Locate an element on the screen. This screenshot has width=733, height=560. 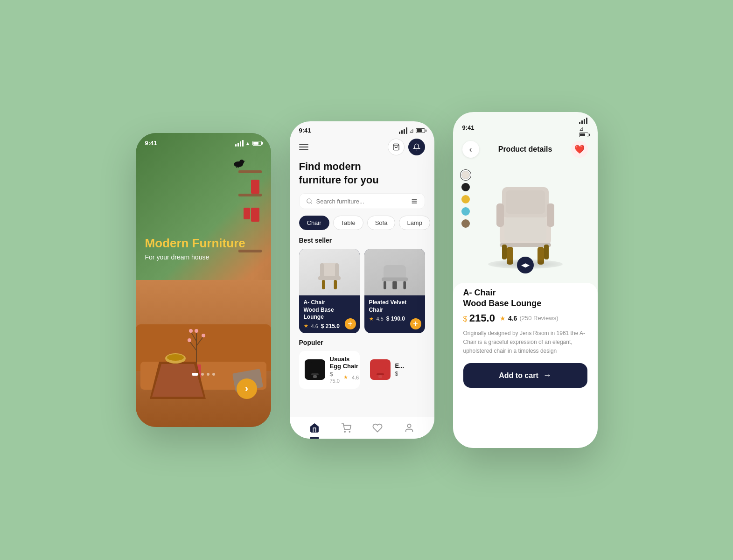
product-name-2: Pleated Velvet Chair is located at coordinates (395, 306).